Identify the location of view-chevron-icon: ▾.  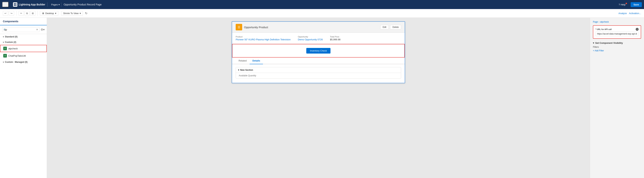
(80, 14).